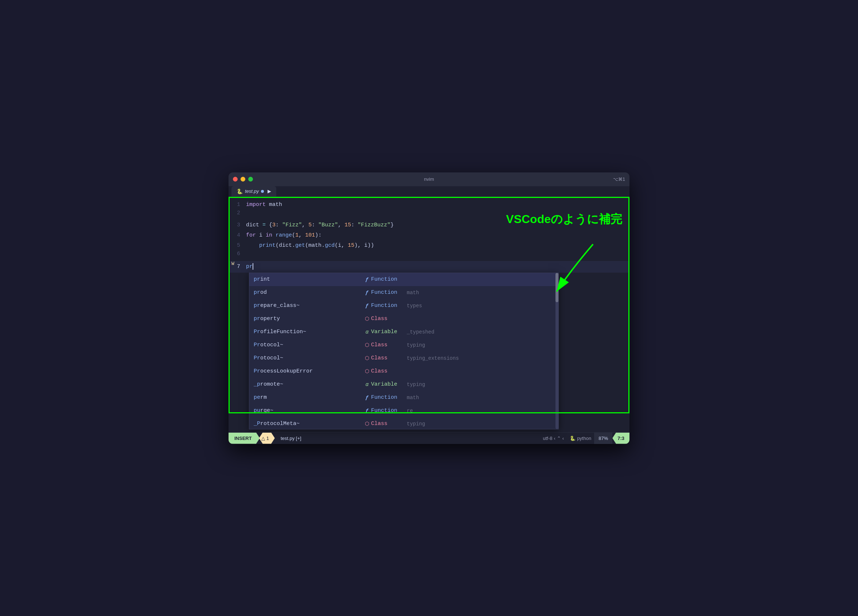 Image resolution: width=858 pixels, height=616 pixels. I want to click on line-content-1: import math, so click(264, 205).